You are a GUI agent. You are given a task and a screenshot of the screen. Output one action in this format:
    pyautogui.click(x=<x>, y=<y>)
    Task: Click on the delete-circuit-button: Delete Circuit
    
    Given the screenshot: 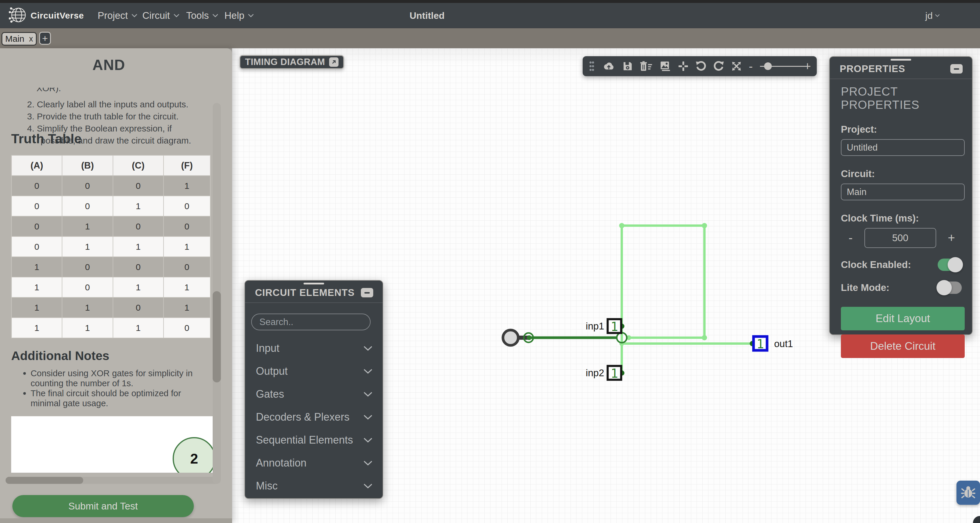 What is the action you would take?
    pyautogui.click(x=903, y=346)
    